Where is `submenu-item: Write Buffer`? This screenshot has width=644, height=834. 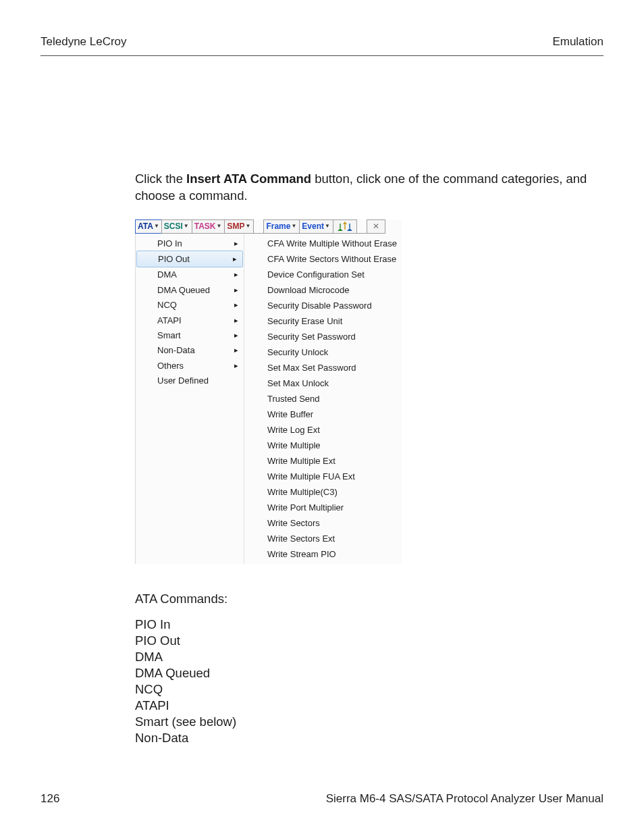
submenu-item: Write Buffer is located at coordinates (323, 415).